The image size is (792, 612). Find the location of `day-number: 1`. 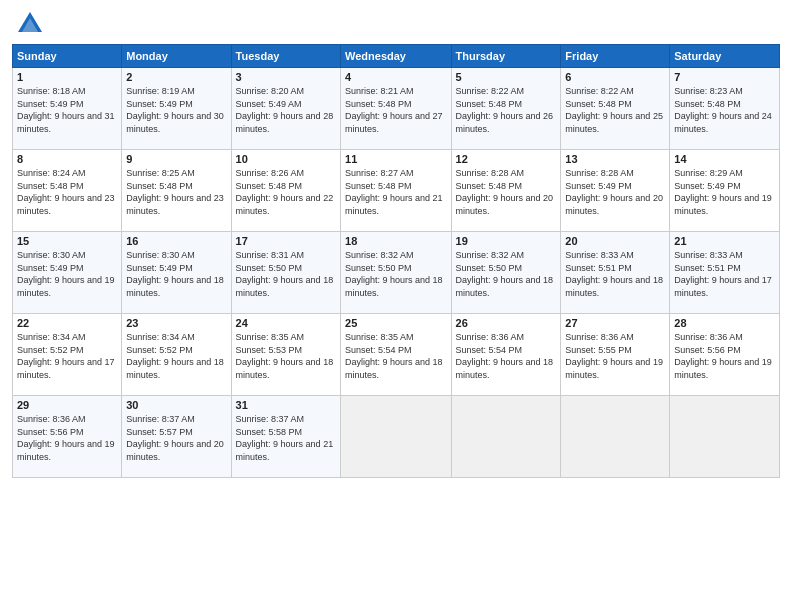

day-number: 1 is located at coordinates (67, 77).